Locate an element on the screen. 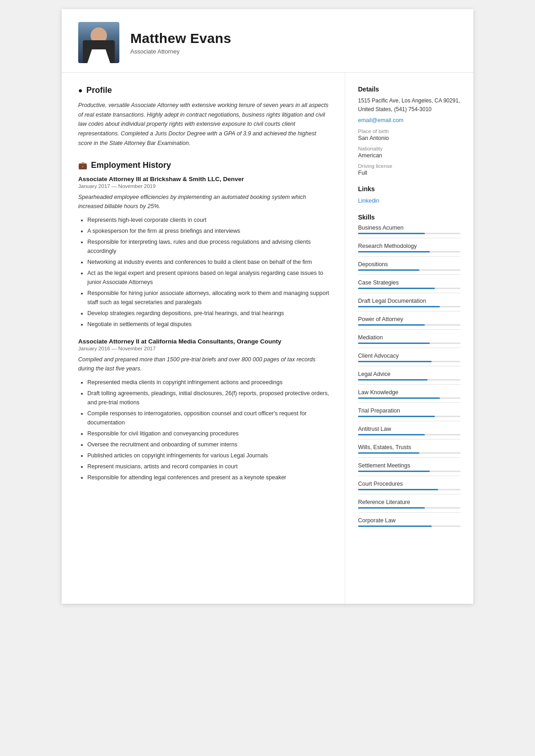 The height and width of the screenshot is (756, 535). skill-name: Legal Advice is located at coordinates (409, 374).